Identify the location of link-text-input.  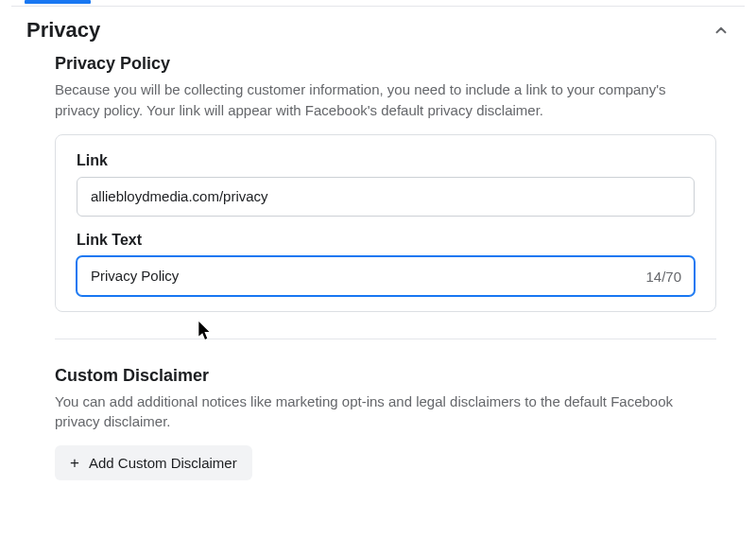
(386, 276).